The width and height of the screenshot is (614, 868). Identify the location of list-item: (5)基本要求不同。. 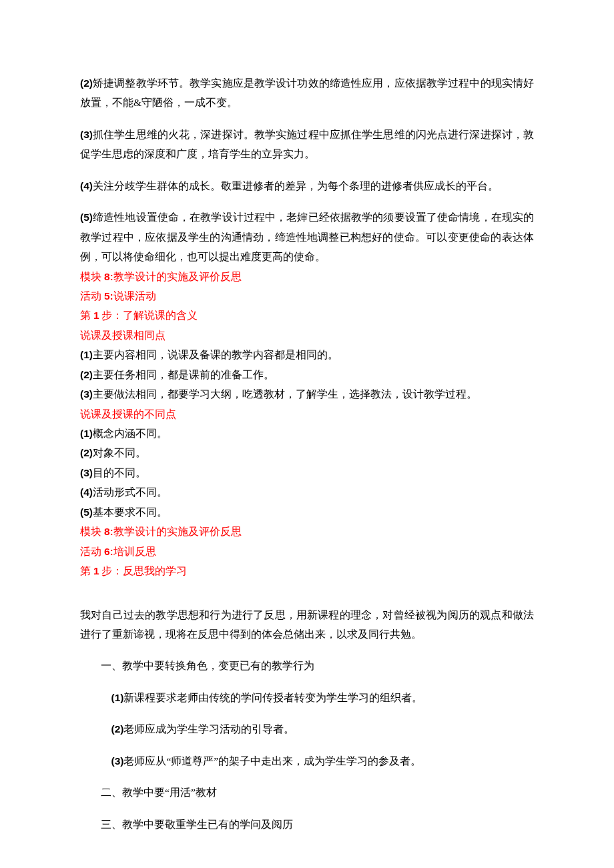
(307, 512).